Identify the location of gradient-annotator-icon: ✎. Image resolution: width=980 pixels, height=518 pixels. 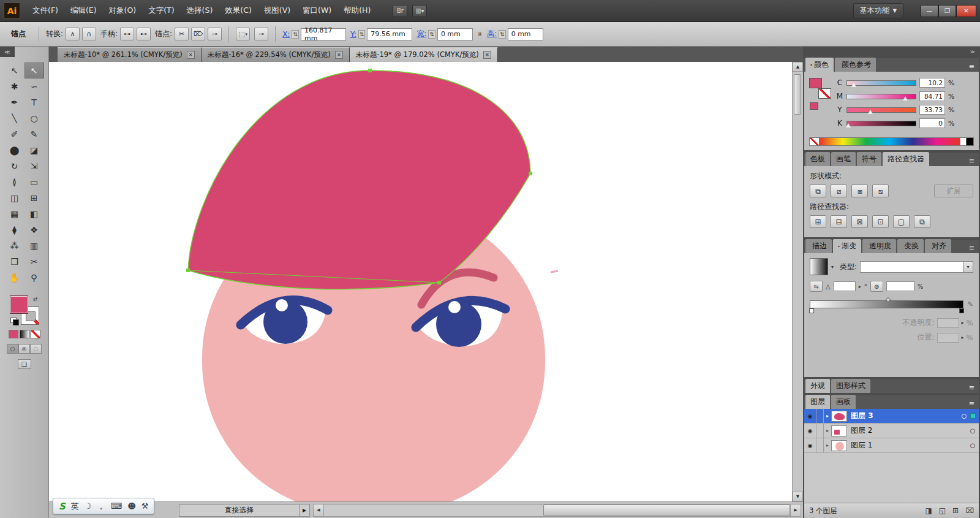
(970, 304).